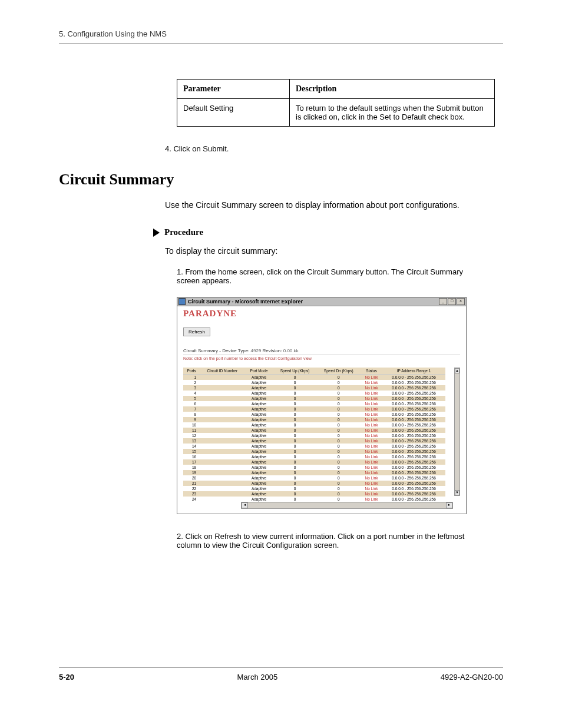 Image resolution: width=562 pixels, height=728 pixels. What do you see at coordinates (259, 371) in the screenshot?
I see `column-header: Port Mode` at bounding box center [259, 371].